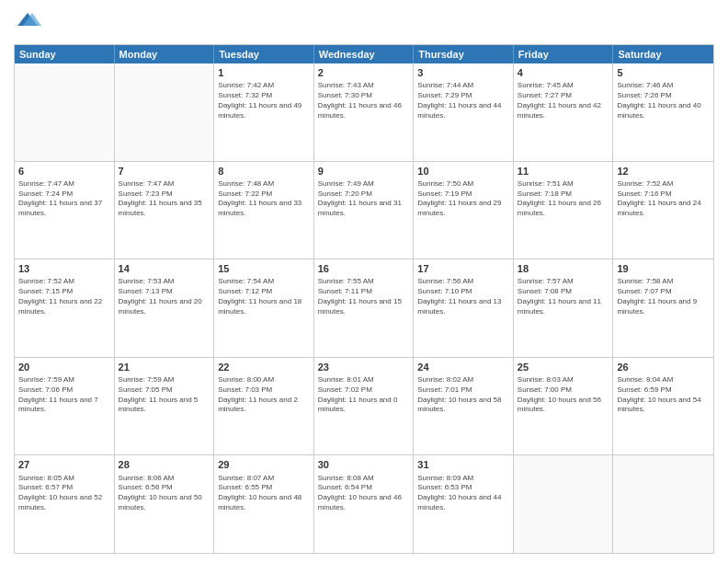 This screenshot has width=728, height=563. Describe the element at coordinates (165, 465) in the screenshot. I see `day-number: 28` at that location.